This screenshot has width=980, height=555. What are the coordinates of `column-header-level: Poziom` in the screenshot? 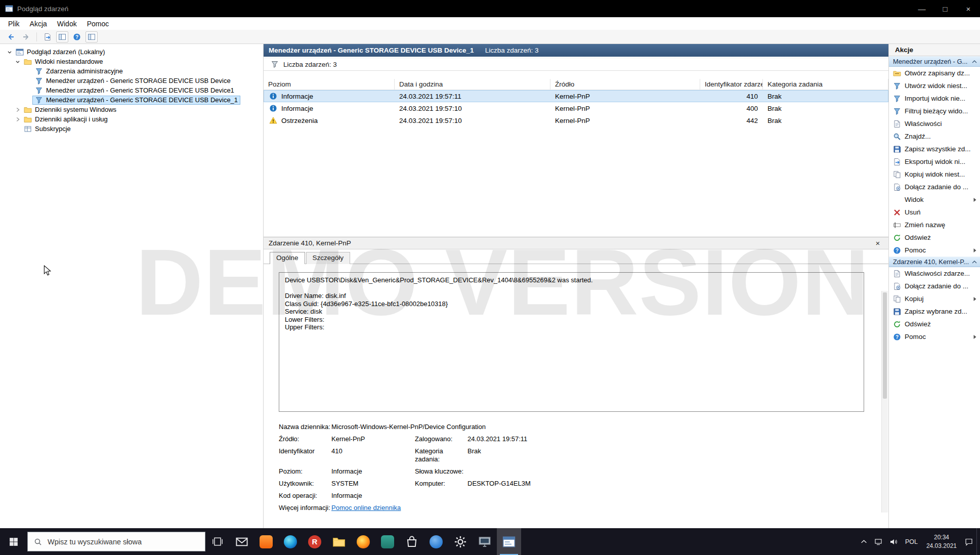 It's located at (329, 84).